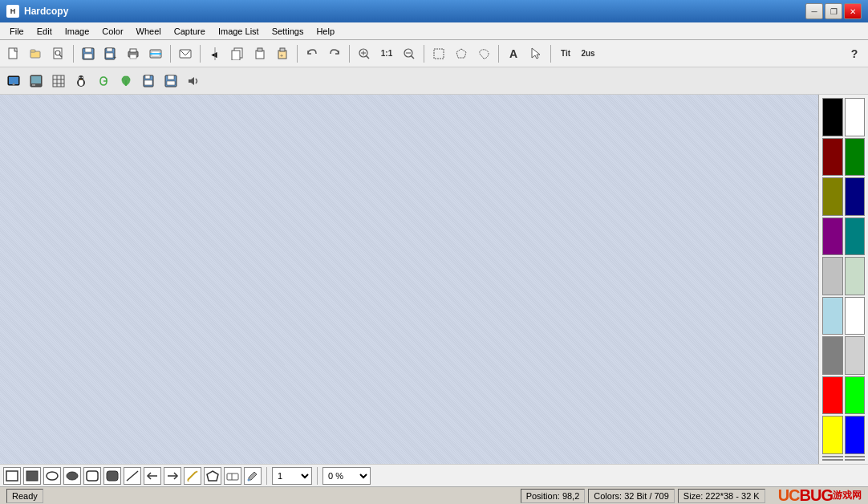 This screenshot has width=868, height=504. Describe the element at coordinates (282, 54) in the screenshot. I see `paste2-button: +` at that location.